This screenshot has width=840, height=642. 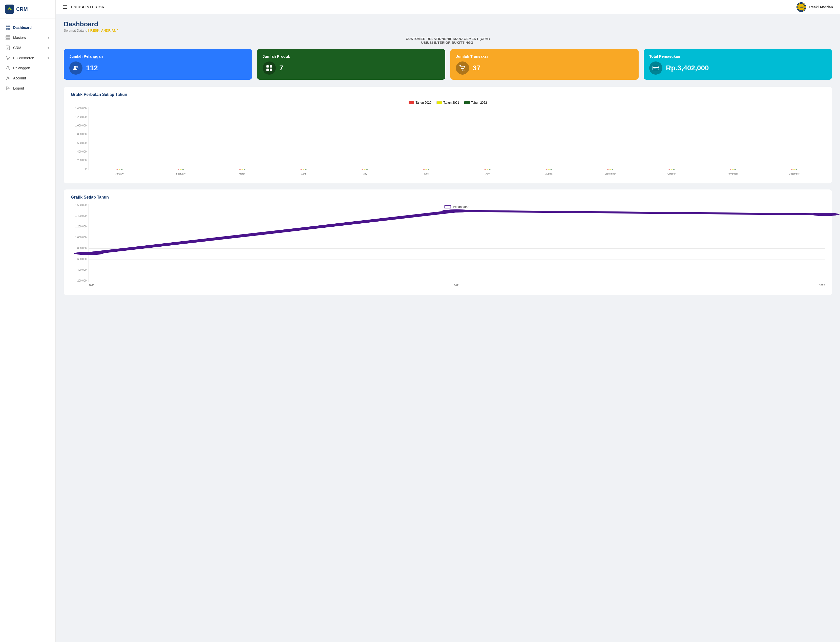 I want to click on stat-body-pelanggan: 112, so click(x=158, y=68).